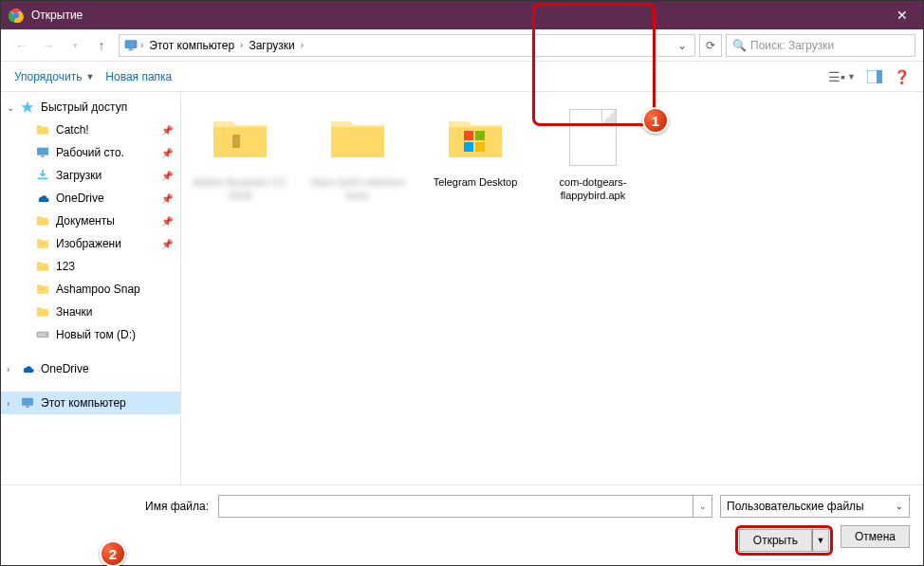 Image resolution: width=924 pixels, height=566 pixels. Describe the element at coordinates (475, 154) in the screenshot. I see `folder-item: Telegram Desktop` at that location.